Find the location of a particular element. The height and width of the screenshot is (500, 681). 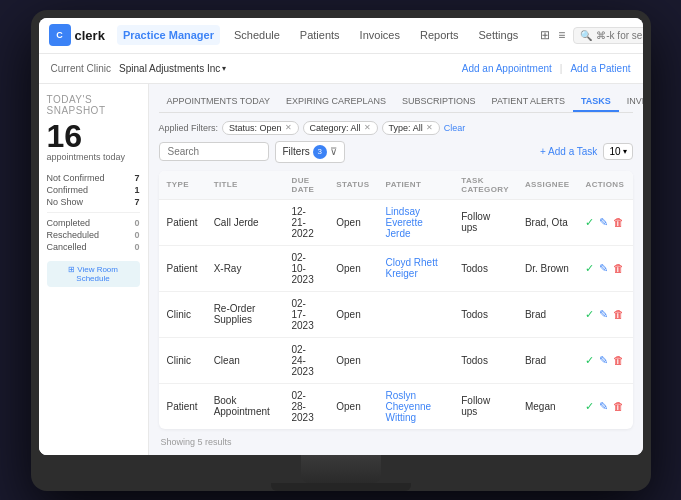

stat-no-show: No Show 7 is located at coordinates (94, 202).